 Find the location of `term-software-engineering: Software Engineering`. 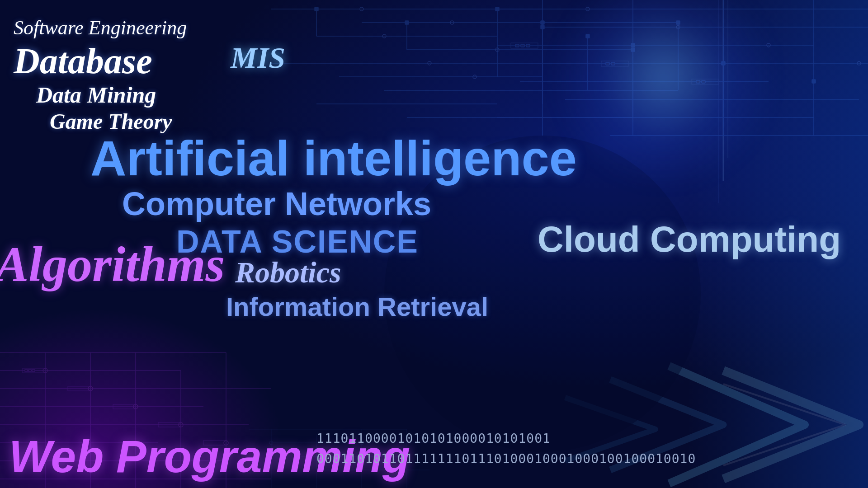

term-software-engineering: Software Engineering is located at coordinates (100, 28).